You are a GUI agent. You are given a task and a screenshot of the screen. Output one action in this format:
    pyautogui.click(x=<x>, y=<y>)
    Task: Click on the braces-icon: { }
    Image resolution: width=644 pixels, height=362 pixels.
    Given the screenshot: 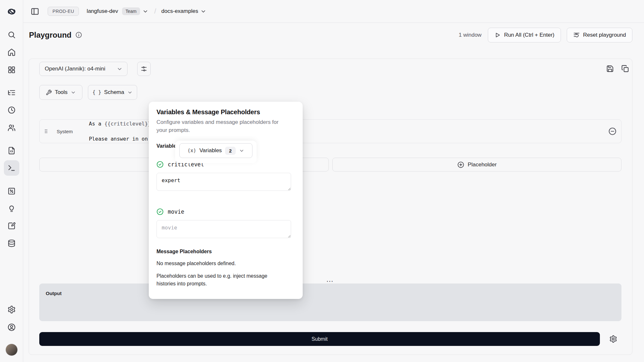 What is the action you would take?
    pyautogui.click(x=97, y=92)
    